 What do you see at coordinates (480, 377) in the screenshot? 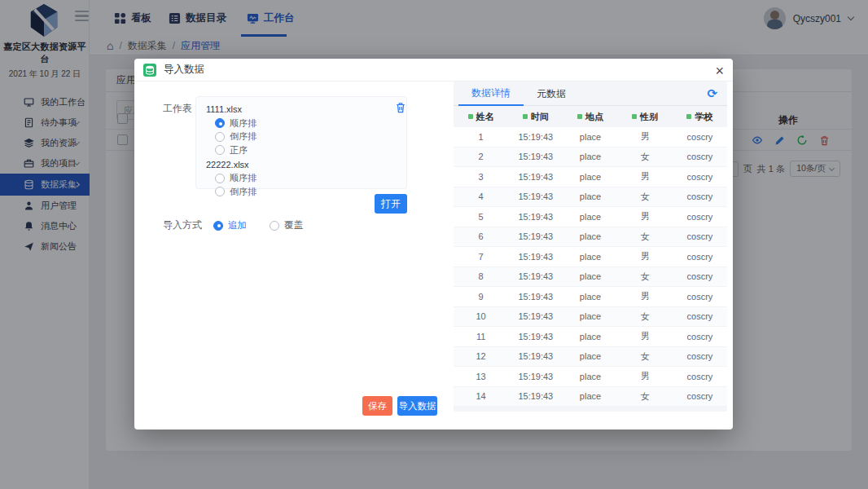
I see `table-cell: 13` at bounding box center [480, 377].